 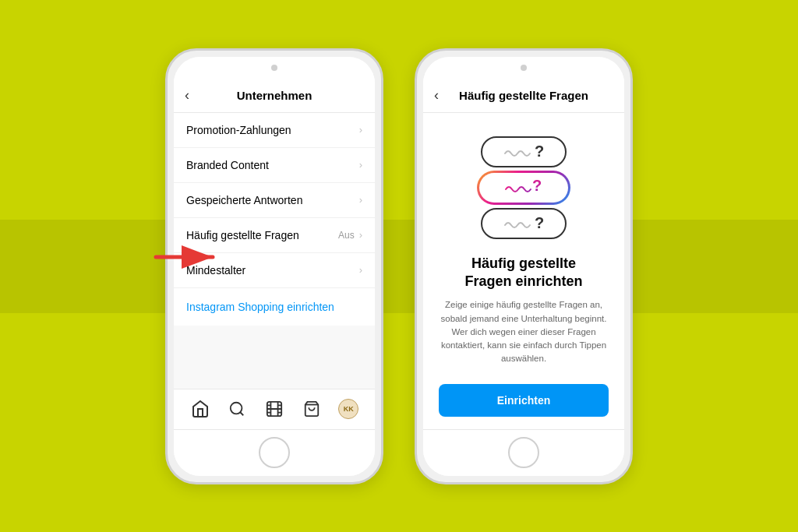 I want to click on faq-bubble-3: ?, so click(x=524, y=224).